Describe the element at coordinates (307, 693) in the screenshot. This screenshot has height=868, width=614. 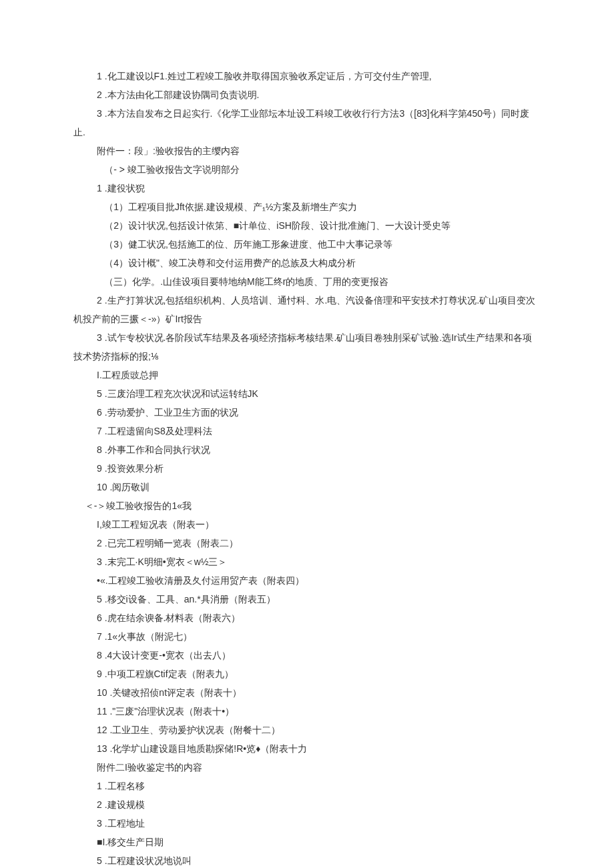
I see `text-line: 10 .关键改招侦nt评定表（附表十）` at that location.